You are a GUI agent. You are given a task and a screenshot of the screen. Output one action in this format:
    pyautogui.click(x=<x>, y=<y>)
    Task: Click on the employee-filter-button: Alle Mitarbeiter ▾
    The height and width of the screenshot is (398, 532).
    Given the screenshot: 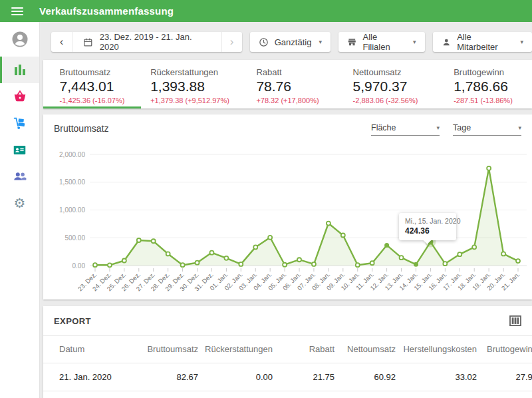 What is the action you would take?
    pyautogui.click(x=483, y=42)
    